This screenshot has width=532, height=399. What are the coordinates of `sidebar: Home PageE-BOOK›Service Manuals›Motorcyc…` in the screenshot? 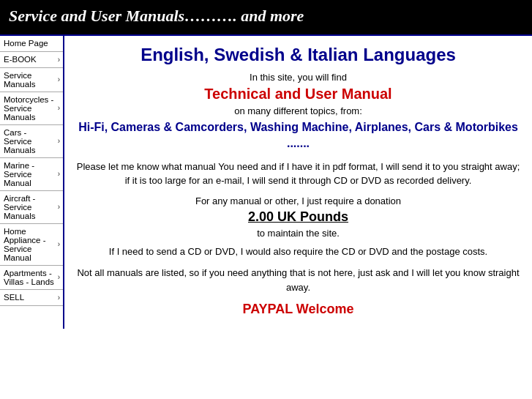 It's located at (32, 182).